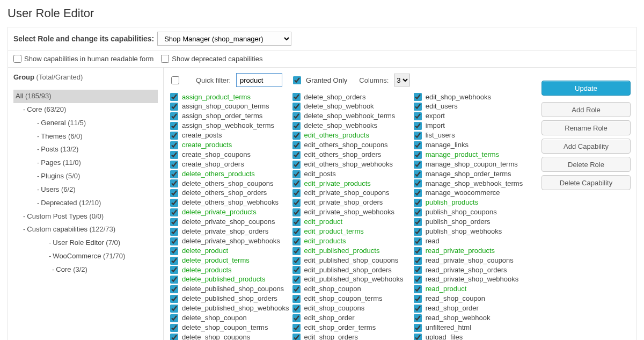 The height and width of the screenshot is (340, 644). Describe the element at coordinates (230, 155) in the screenshot. I see `capability-item: create_shop_coupons` at that location.